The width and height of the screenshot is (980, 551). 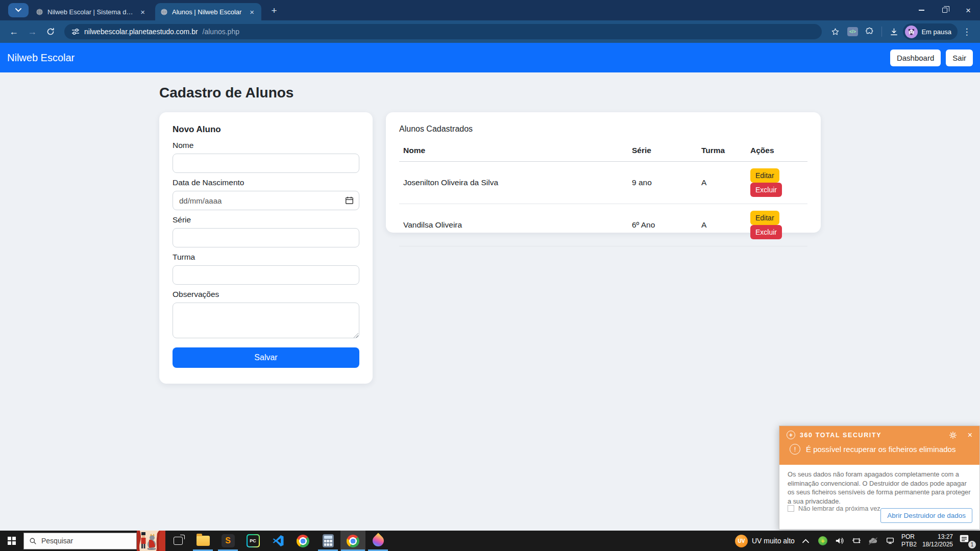 What do you see at coordinates (879, 435) in the screenshot?
I see `popup-brand-row: + 360 TOTAL SECURITY ×` at bounding box center [879, 435].